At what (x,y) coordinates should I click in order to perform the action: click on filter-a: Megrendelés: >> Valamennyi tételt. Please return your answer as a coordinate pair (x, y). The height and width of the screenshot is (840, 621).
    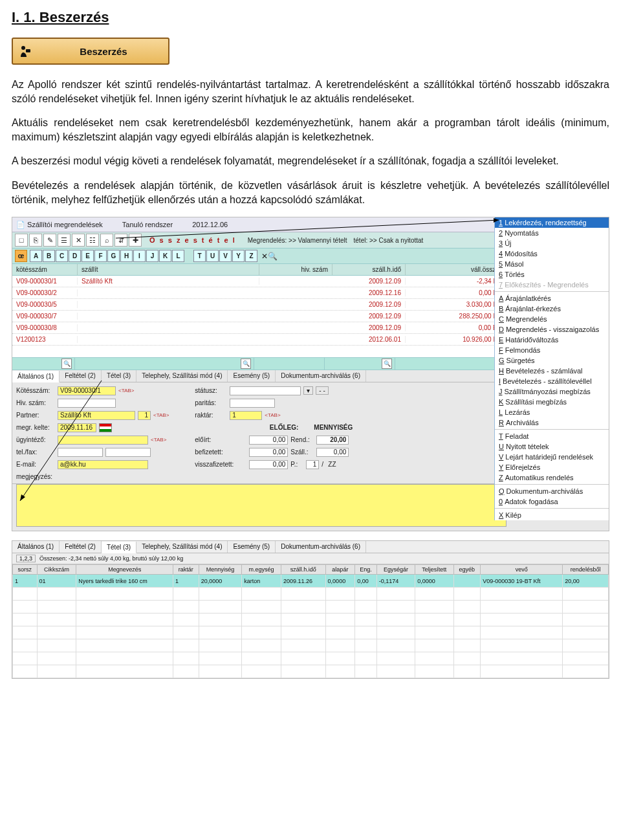
    Looking at the image, I should click on (298, 241).